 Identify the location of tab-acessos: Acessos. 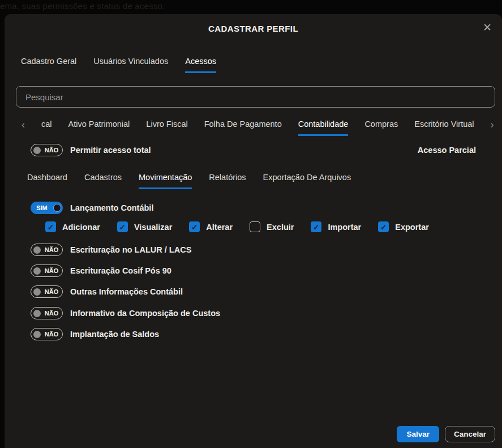
(200, 65).